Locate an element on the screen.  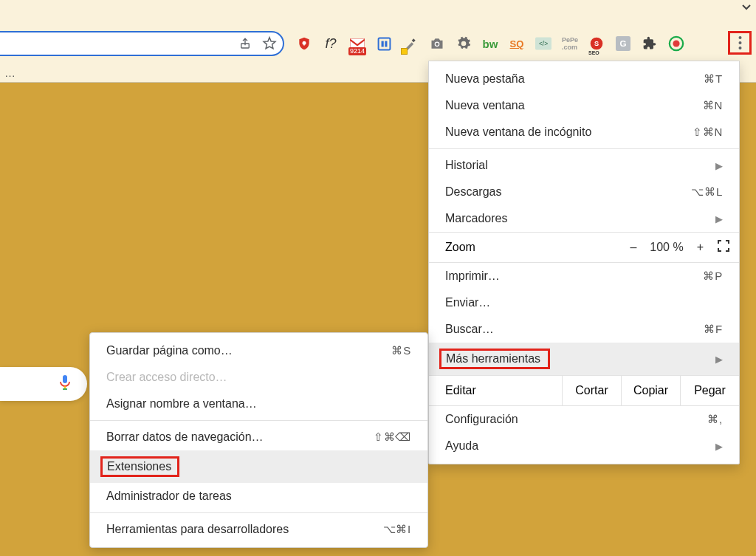
ublock-icon is located at coordinates (304, 44).